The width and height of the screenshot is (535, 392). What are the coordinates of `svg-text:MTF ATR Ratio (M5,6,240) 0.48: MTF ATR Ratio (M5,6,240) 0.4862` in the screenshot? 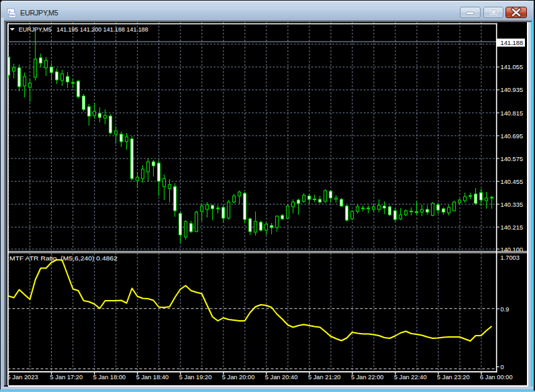 It's located at (63, 258).